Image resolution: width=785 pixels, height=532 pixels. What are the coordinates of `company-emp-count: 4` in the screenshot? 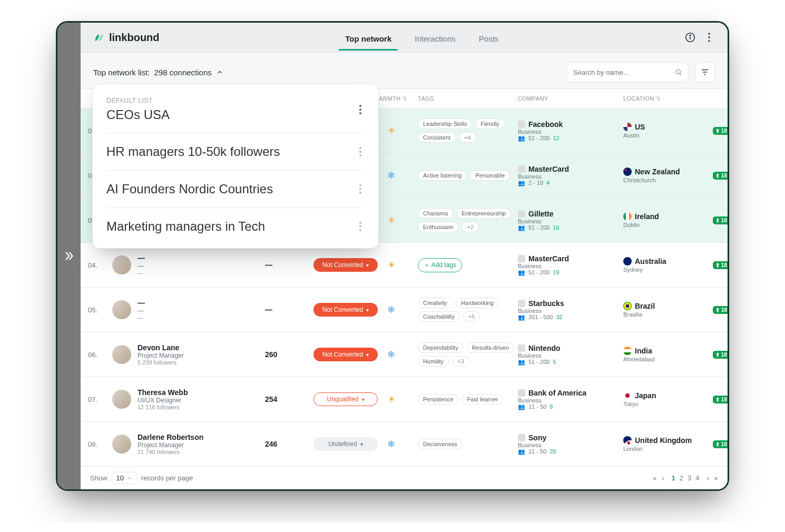 It's located at (548, 183).